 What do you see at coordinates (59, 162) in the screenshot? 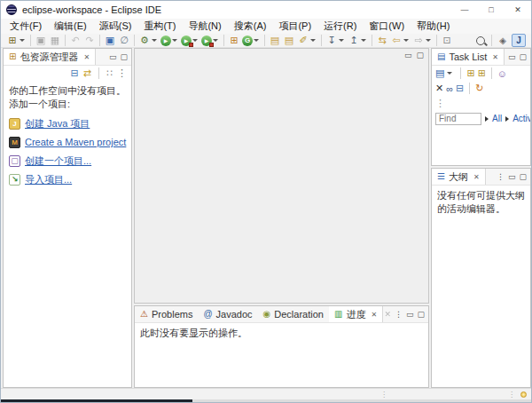
I see `link-create-project: 创建一个项目...` at bounding box center [59, 162].